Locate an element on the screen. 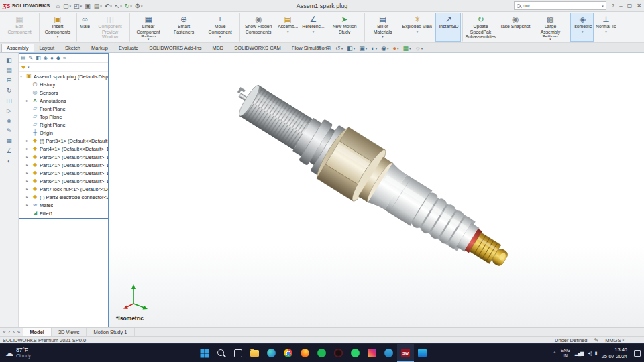 This screenshot has width=644, height=362. tree-item: Sensors is located at coordinates (63, 93).